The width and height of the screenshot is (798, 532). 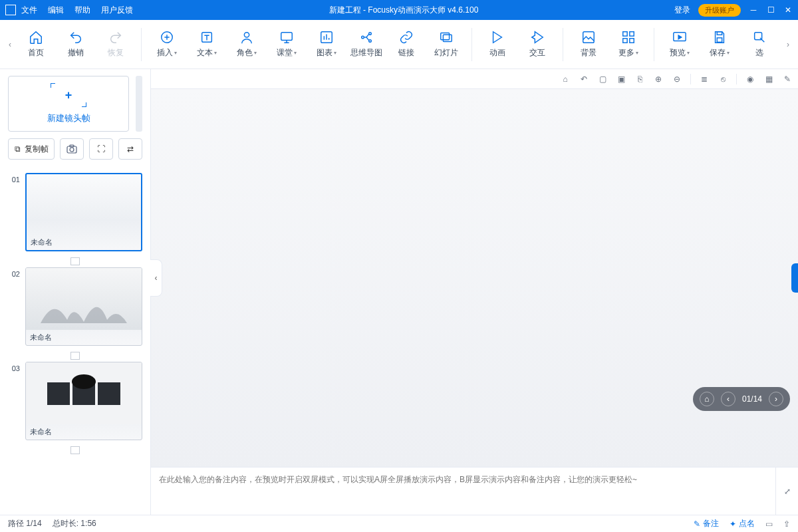 What do you see at coordinates (497, 53) in the screenshot?
I see `toolbar-label: 动画` at bounding box center [497, 53].